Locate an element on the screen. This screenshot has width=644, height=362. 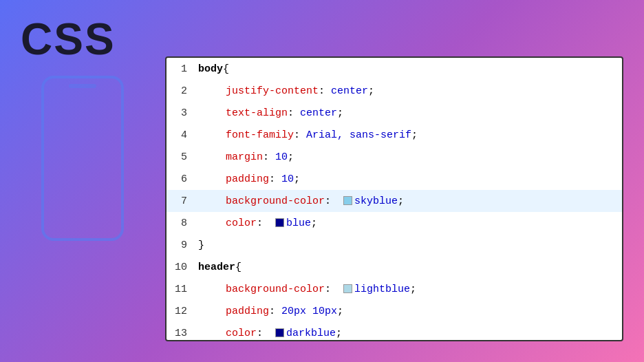
line-number: 7 is located at coordinates (181, 201).